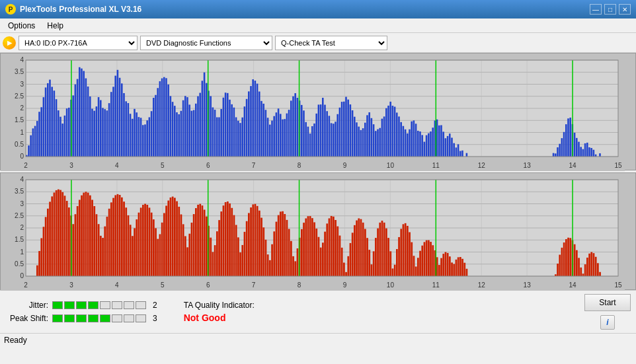 The width and height of the screenshot is (636, 364). I want to click on maximize-button: □, so click(610, 9).